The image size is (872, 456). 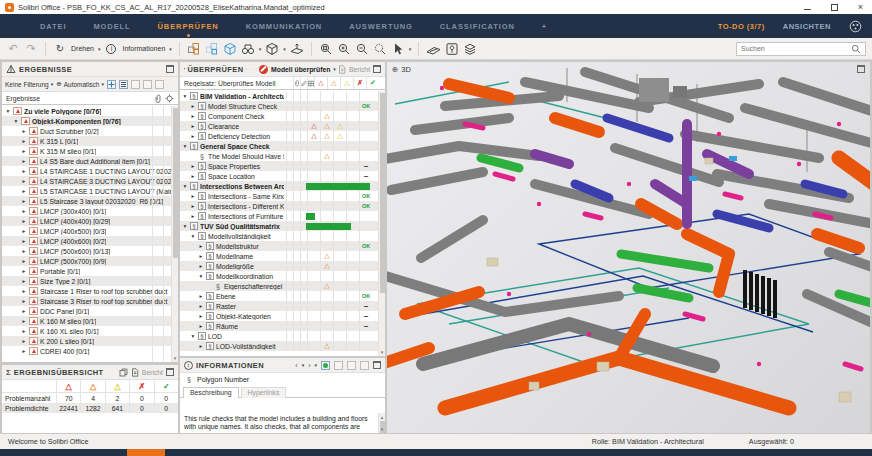 I want to click on rejected-icon: ✗, so click(x=360, y=83).